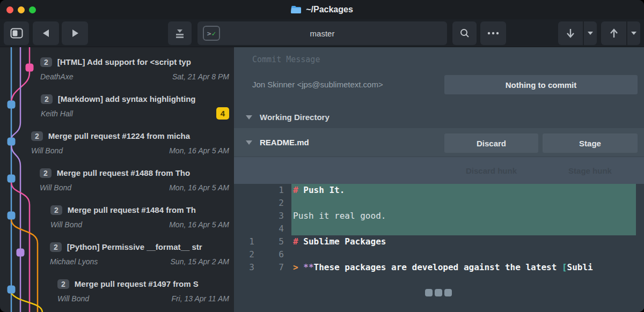  I want to click on diff-line: 4, so click(439, 229).